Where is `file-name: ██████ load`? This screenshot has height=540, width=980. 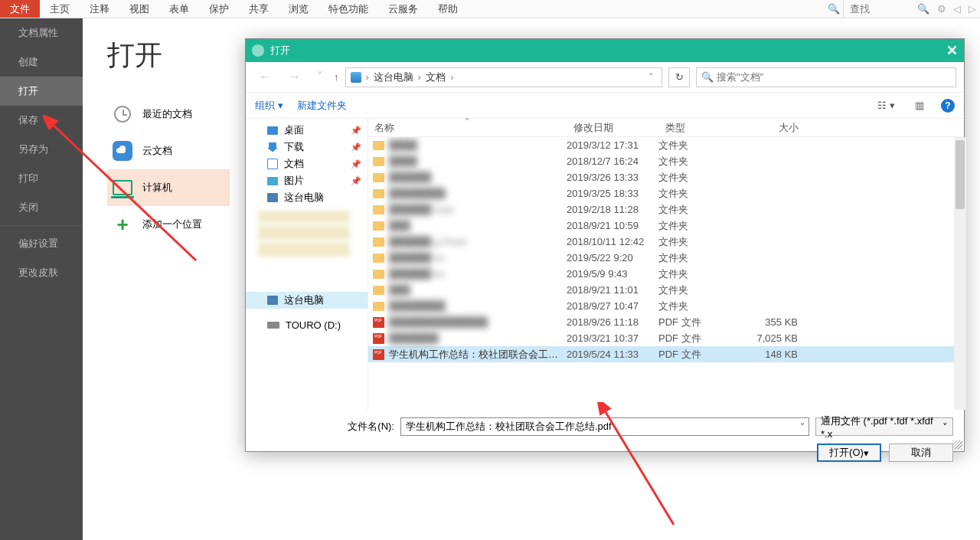 file-name: ██████ load is located at coordinates (478, 210).